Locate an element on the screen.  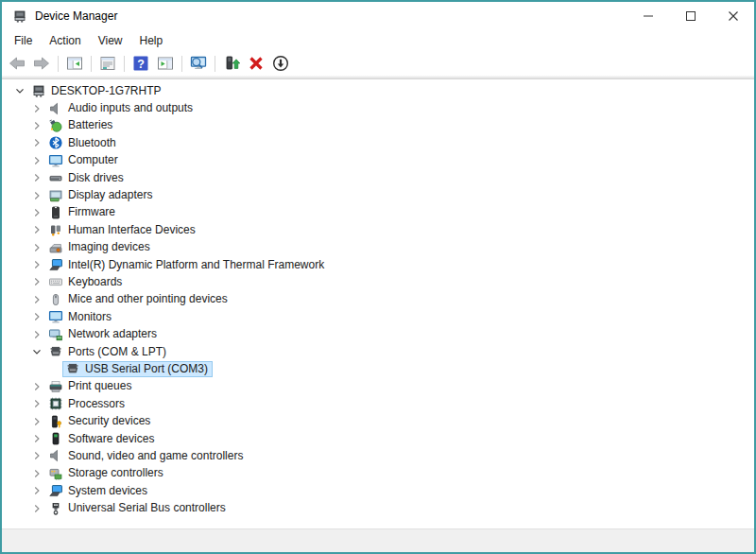
tree-item-content: Display adapters is located at coordinates (101, 195).